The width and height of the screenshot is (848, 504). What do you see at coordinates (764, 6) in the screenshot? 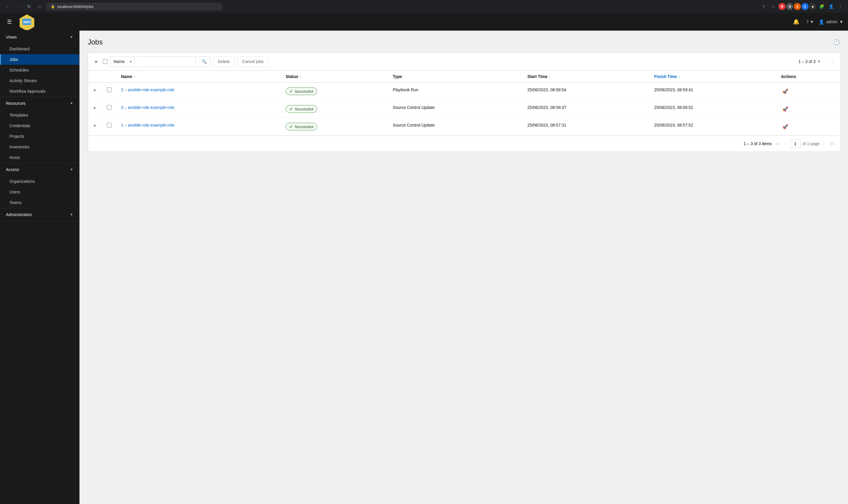
I see `browser-share-button: ⇧` at bounding box center [764, 6].